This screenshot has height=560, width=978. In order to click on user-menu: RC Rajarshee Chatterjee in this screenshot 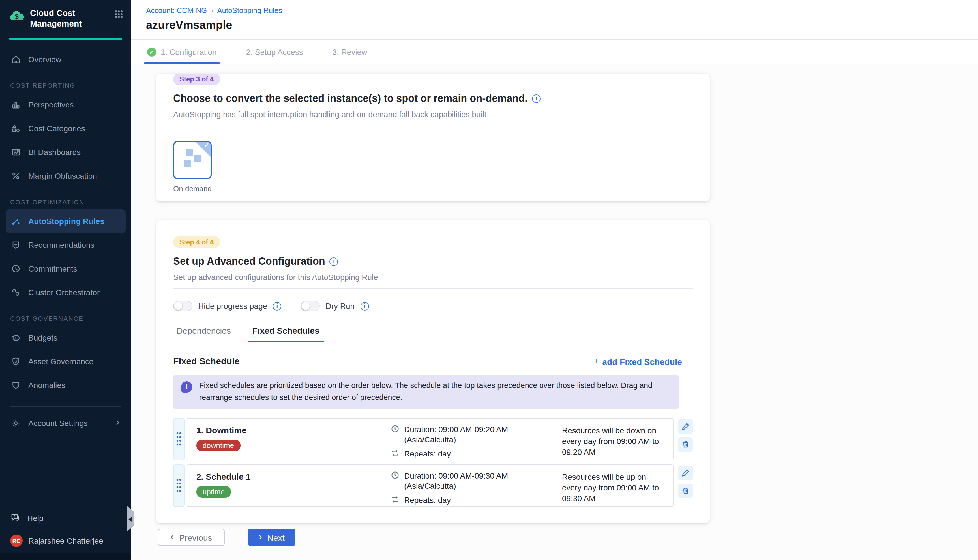, I will do `click(65, 541)`.